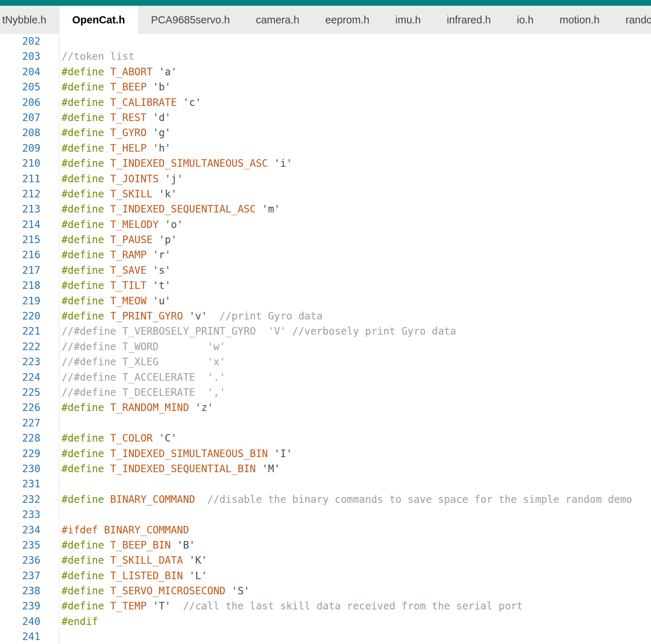 The height and width of the screenshot is (644, 651). What do you see at coordinates (326, 301) in the screenshot?
I see `code-line-219: 219#define T_MEOW 'u'` at bounding box center [326, 301].